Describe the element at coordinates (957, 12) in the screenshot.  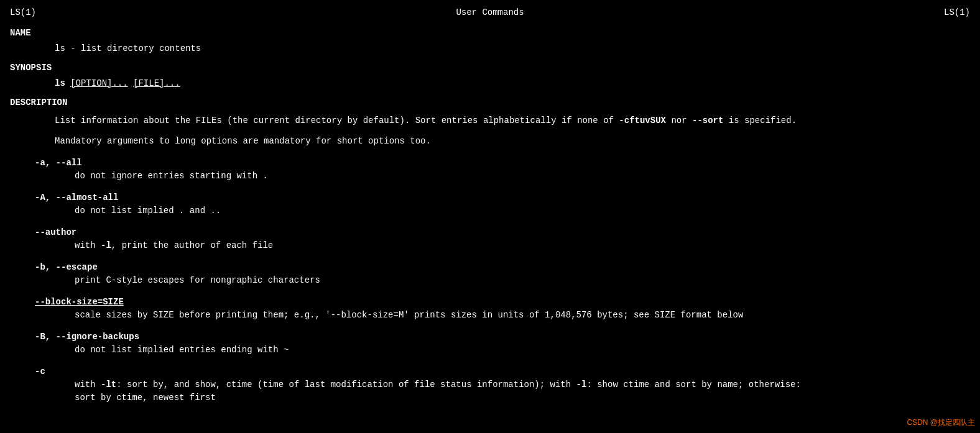
I see `header-right: LS(1)` at that location.